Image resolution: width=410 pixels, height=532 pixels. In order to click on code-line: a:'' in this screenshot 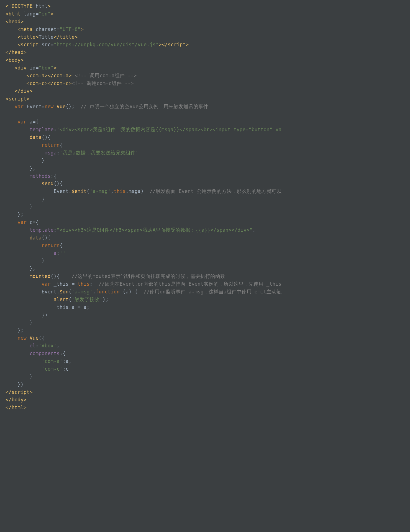, I will do `click(205, 253)`.